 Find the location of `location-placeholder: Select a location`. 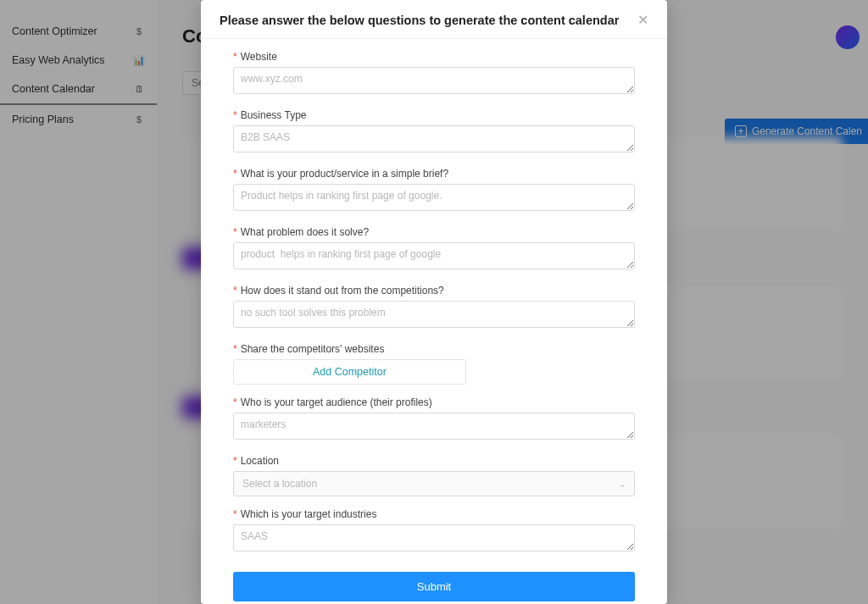

location-placeholder: Select a location is located at coordinates (280, 484).